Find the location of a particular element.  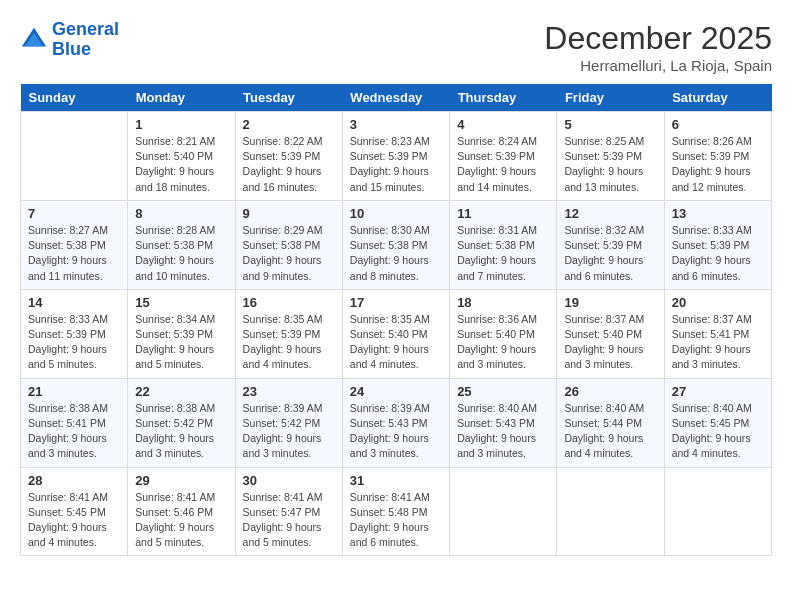

day-header-friday: Friday is located at coordinates (610, 98).